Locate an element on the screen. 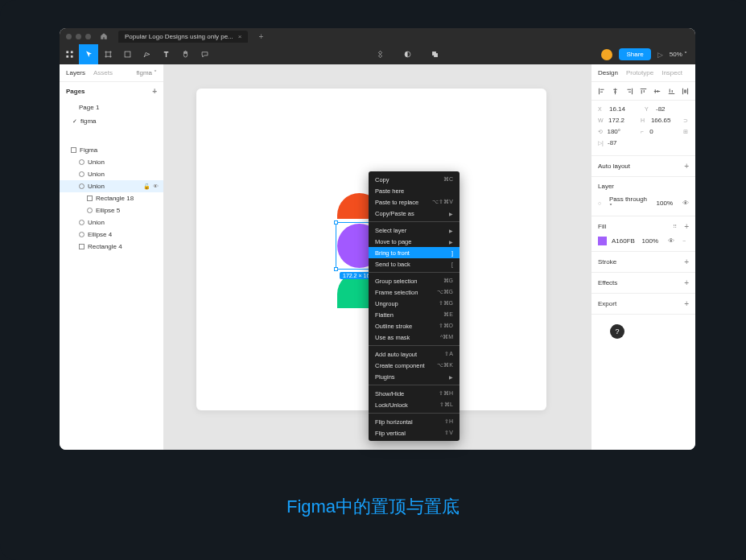 This screenshot has width=746, height=560. ctx-item-select-layer: Select layer▶ is located at coordinates (414, 230).